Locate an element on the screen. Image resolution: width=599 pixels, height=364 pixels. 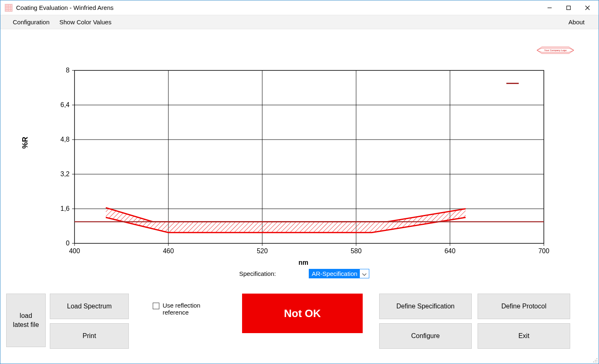
menu-about: About is located at coordinates (576, 22).